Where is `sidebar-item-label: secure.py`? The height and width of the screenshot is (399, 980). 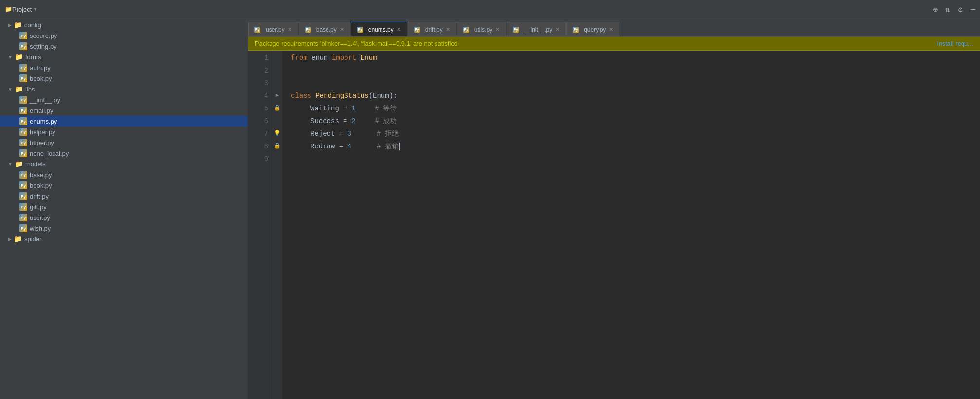 sidebar-item-label: secure.py is located at coordinates (43, 36).